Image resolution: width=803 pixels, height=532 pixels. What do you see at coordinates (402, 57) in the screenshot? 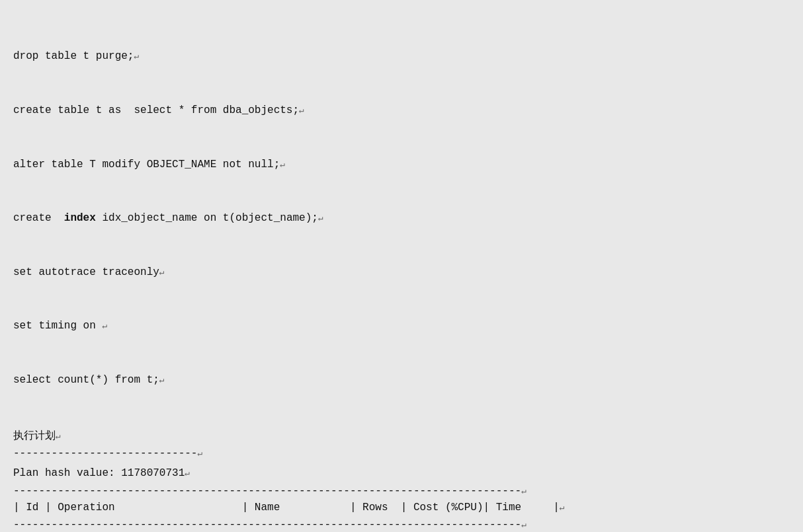
I see `code-line-1: drop table t purge;↵` at bounding box center [402, 57].